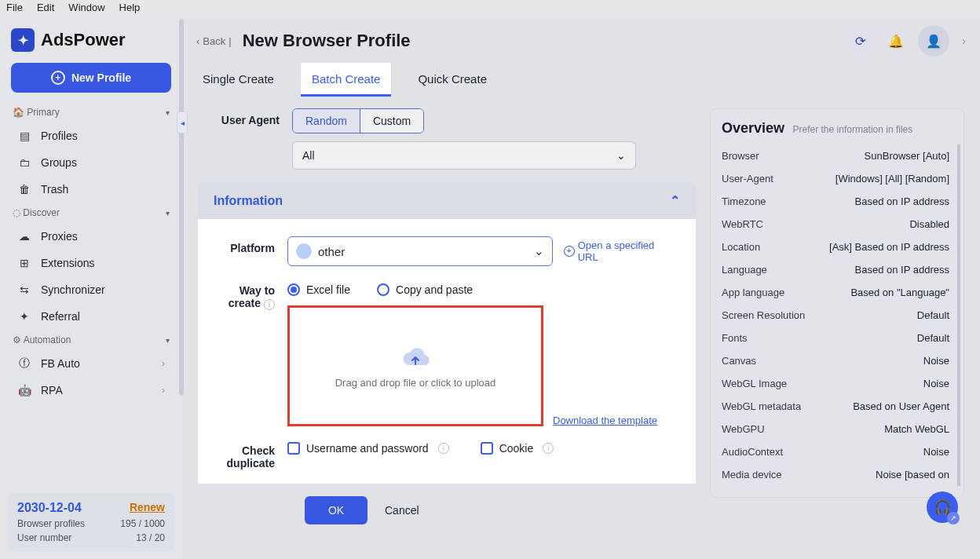  What do you see at coordinates (91, 364) in the screenshot?
I see `sidebar-item-fbauto: ⓕFB Auto›` at bounding box center [91, 364].